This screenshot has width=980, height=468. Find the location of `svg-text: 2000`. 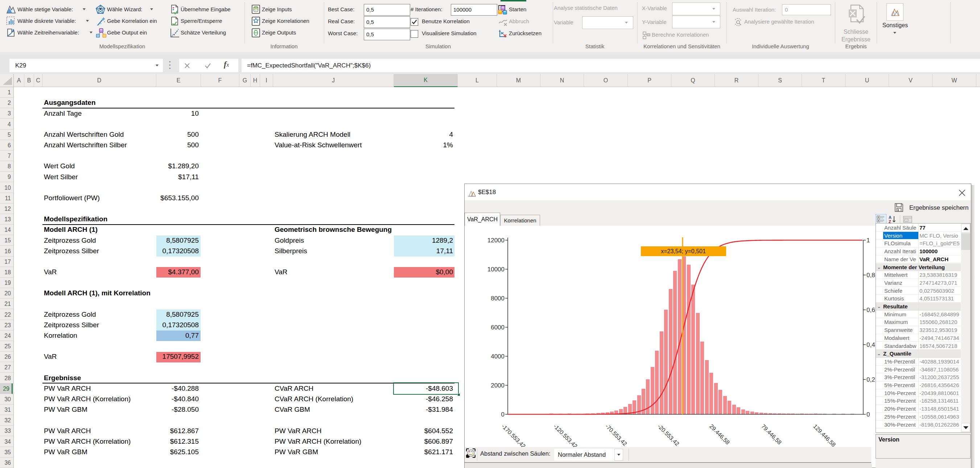

svg-text: 2000 is located at coordinates (498, 385).